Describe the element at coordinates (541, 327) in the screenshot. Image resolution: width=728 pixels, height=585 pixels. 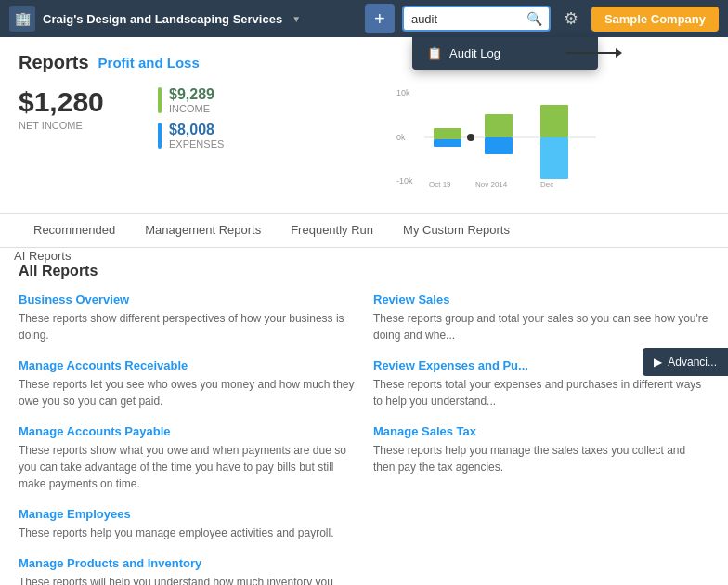
I see `review-sales-desc: These reports group and total your sales…` at that location.